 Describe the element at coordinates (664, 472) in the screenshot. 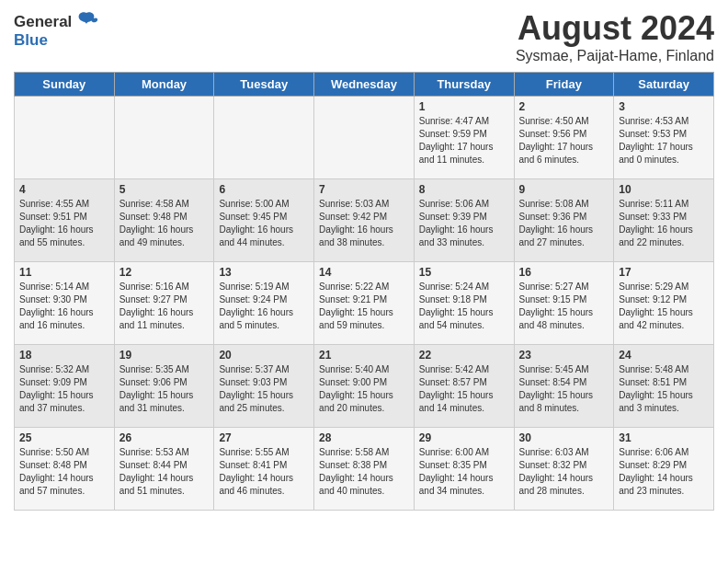

I see `day-info: Sunrise: 6:06 AM Sunset: 8:29 PM Dayligh…` at that location.